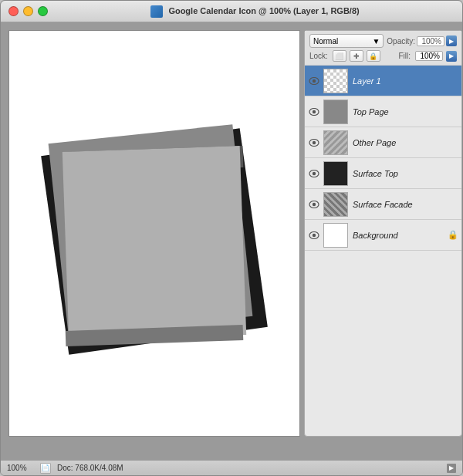 The width and height of the screenshot is (463, 476). Describe the element at coordinates (248, 468) in the screenshot. I see `doc-size: Doc: 768.0K/4.08M` at that location.